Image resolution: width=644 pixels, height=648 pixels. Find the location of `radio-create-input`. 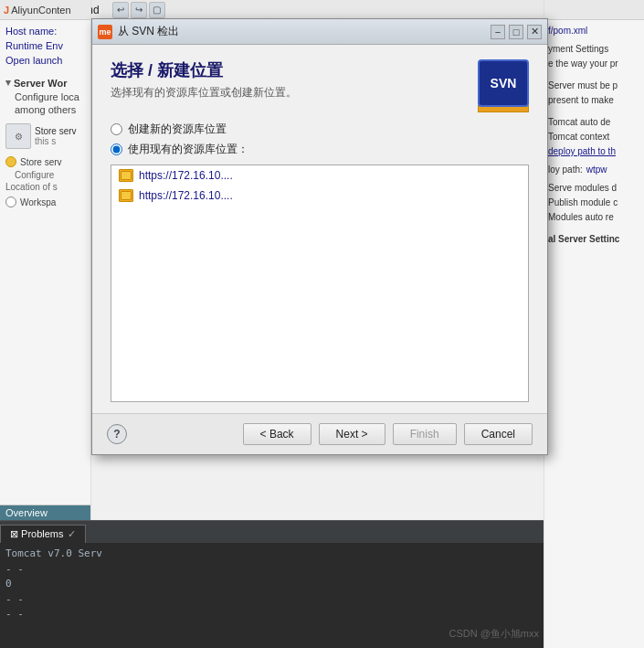

radio-create-input is located at coordinates (117, 130).